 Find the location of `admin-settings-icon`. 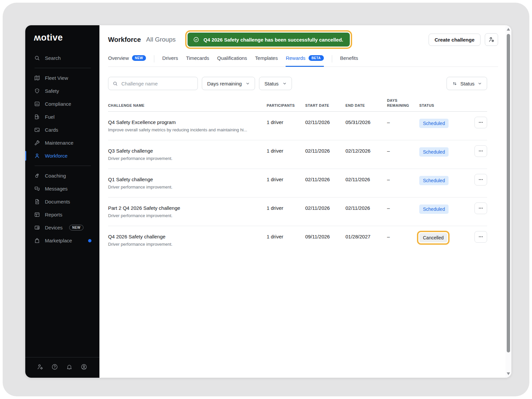

admin-settings-icon is located at coordinates (40, 367).